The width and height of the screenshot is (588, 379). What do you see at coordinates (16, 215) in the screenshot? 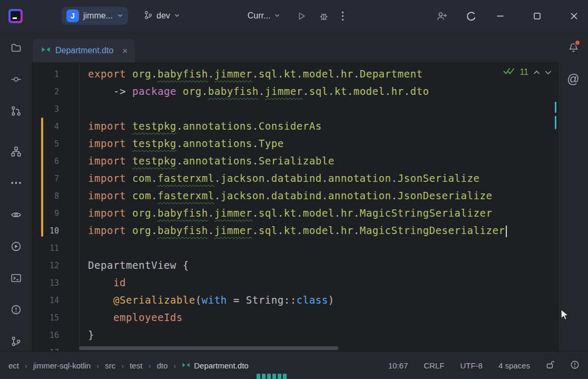
I see `preview-tool-button` at bounding box center [16, 215].